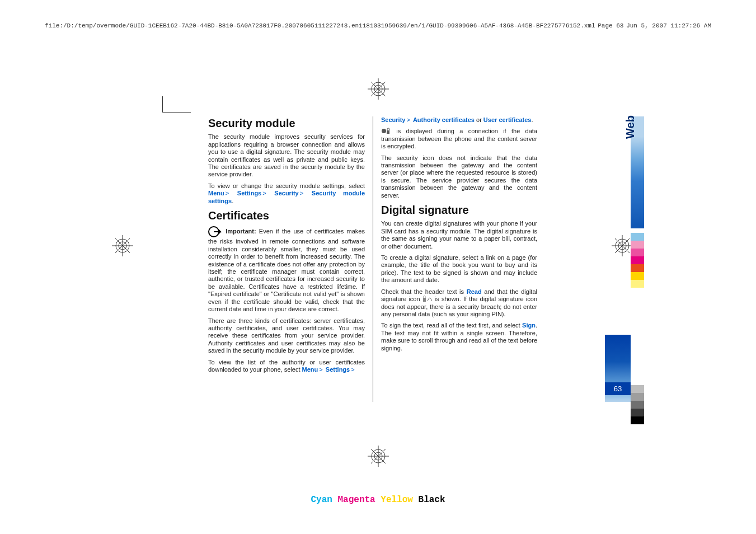  What do you see at coordinates (428, 299) in the screenshot?
I see `digital-signature-icon` at bounding box center [428, 299].